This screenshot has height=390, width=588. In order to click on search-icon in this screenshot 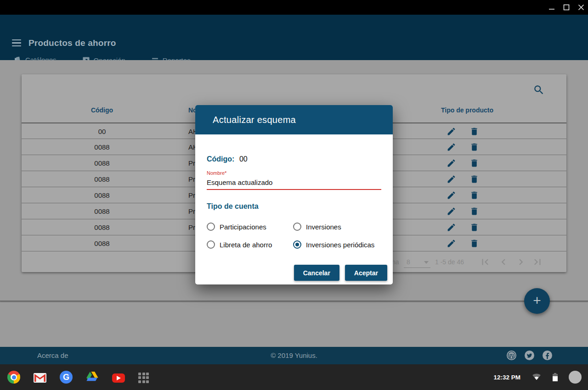, I will do `click(539, 90)`.